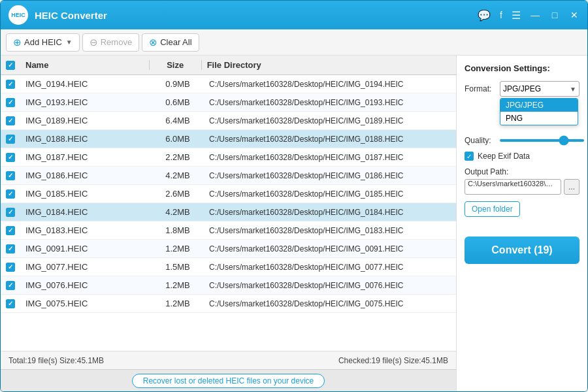 This screenshot has height=392, width=588. What do you see at coordinates (229, 157) in the screenshot?
I see `table-row: IMG_0187.HEIC 2.2MB C:/Users/market16032…` at bounding box center [229, 157].